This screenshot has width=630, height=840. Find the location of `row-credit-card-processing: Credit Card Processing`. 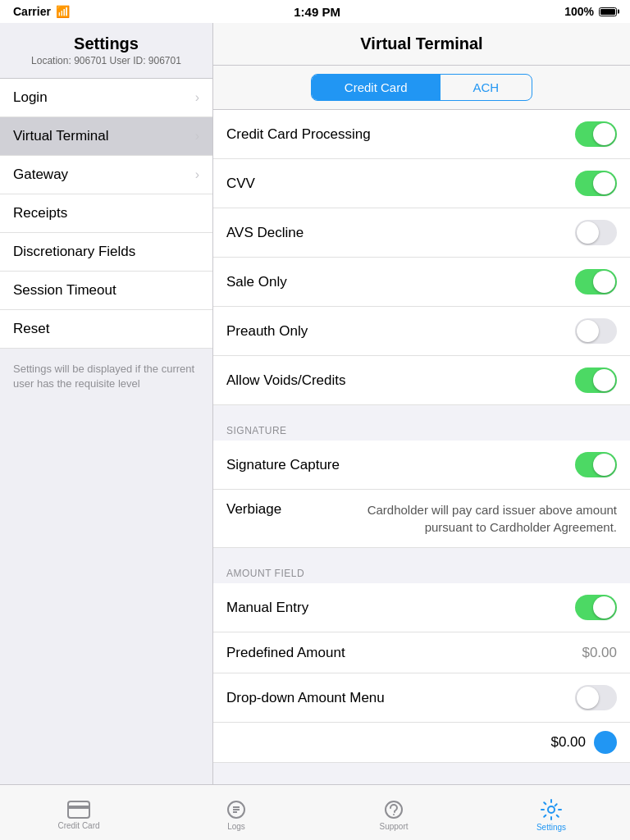

row-credit-card-processing: Credit Card Processing is located at coordinates (422, 135).